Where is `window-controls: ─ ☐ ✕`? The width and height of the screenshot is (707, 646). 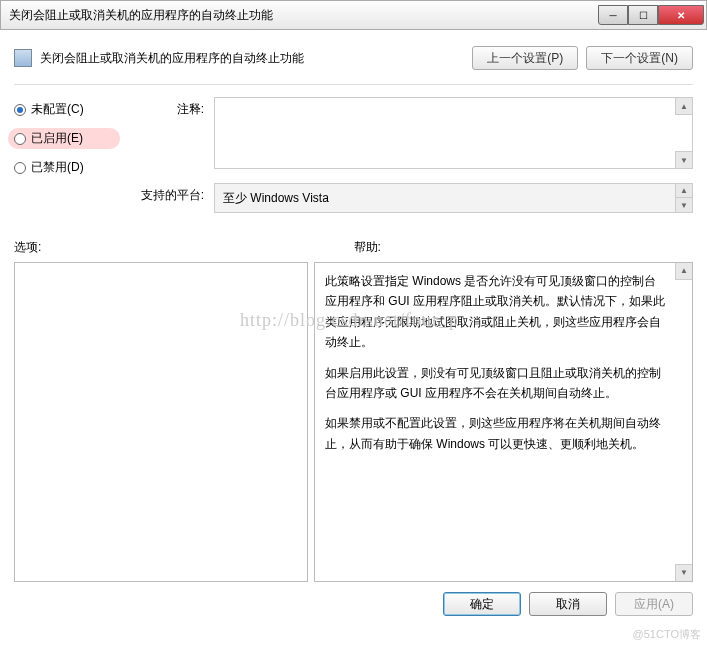
window-controls: ─ ☐ ✕ is located at coordinates (651, 15).